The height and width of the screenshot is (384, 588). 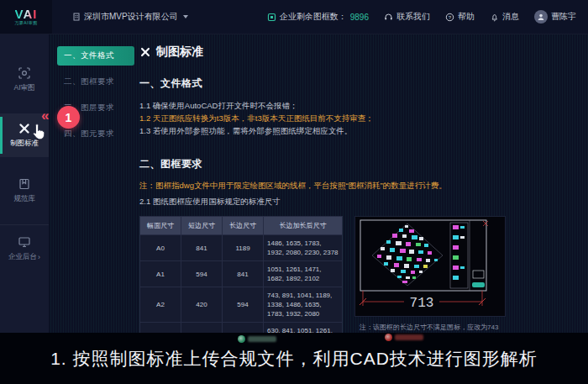 What do you see at coordinates (161, 226) in the screenshot?
I see `col-header-size: 幅面尺寸` at bounding box center [161, 226].